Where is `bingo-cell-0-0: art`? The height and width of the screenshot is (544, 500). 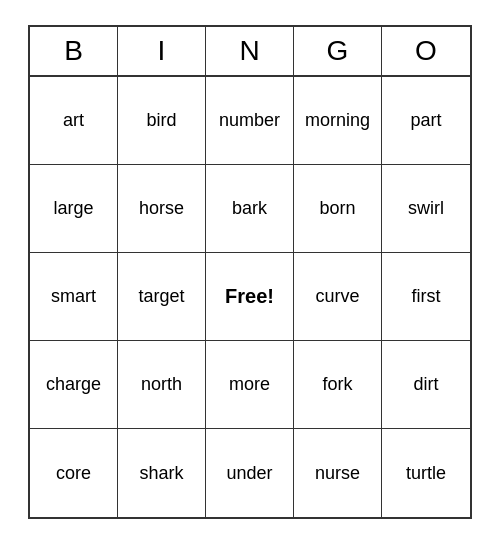 bingo-cell-0-0: art is located at coordinates (74, 121).